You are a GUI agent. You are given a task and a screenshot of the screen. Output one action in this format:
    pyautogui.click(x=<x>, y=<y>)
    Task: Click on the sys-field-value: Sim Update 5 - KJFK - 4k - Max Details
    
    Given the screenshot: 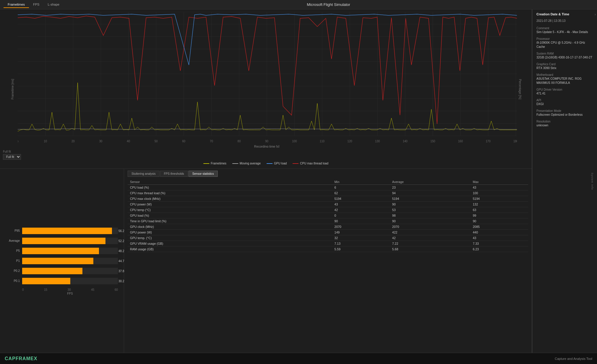 What is the action you would take?
    pyautogui.click(x=565, y=32)
    